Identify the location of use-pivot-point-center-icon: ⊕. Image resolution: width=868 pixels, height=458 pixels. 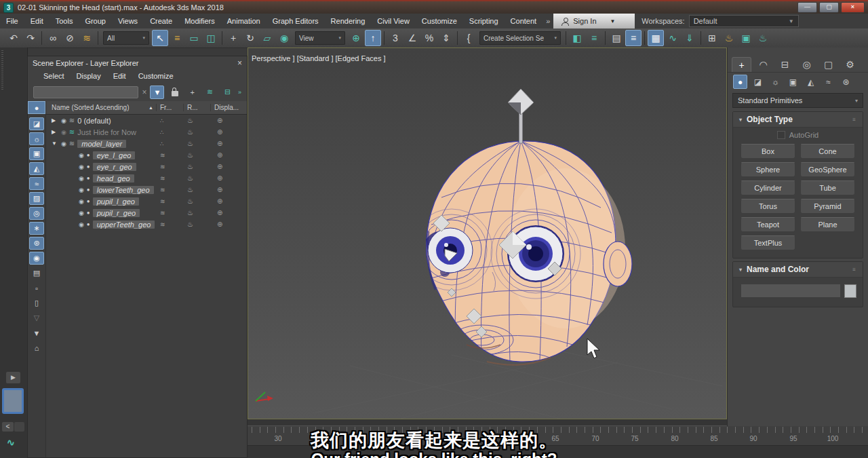
(356, 38).